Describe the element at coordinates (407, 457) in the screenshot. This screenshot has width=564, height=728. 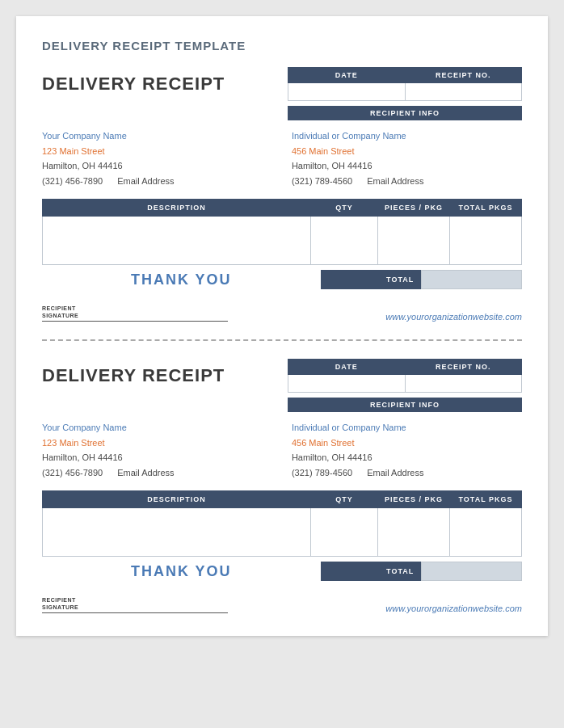
I see `recipient-city-2: Hamilton, OH 44416` at that location.